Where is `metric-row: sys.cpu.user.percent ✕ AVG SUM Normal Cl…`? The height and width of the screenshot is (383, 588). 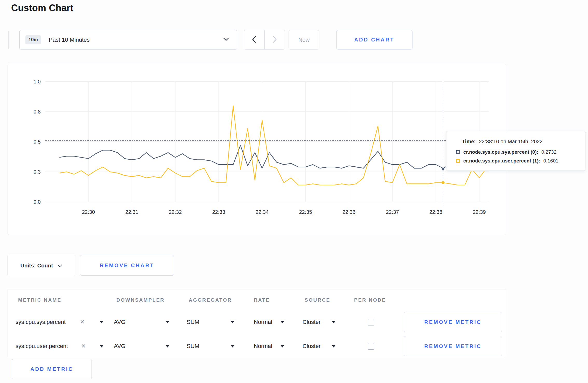 metric-row: sys.cpu.user.percent ✕ AVG SUM Normal Cl… is located at coordinates (257, 346).